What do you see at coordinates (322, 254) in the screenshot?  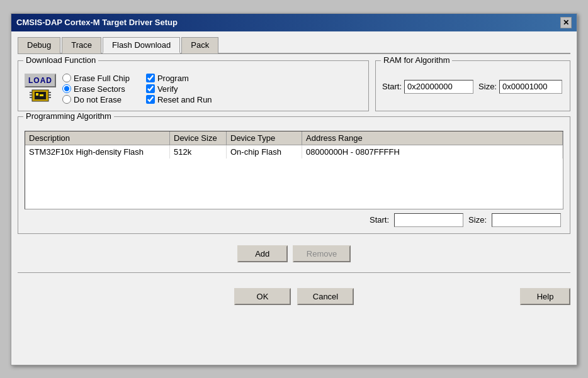 I see `remove-button: Remove` at bounding box center [322, 254].